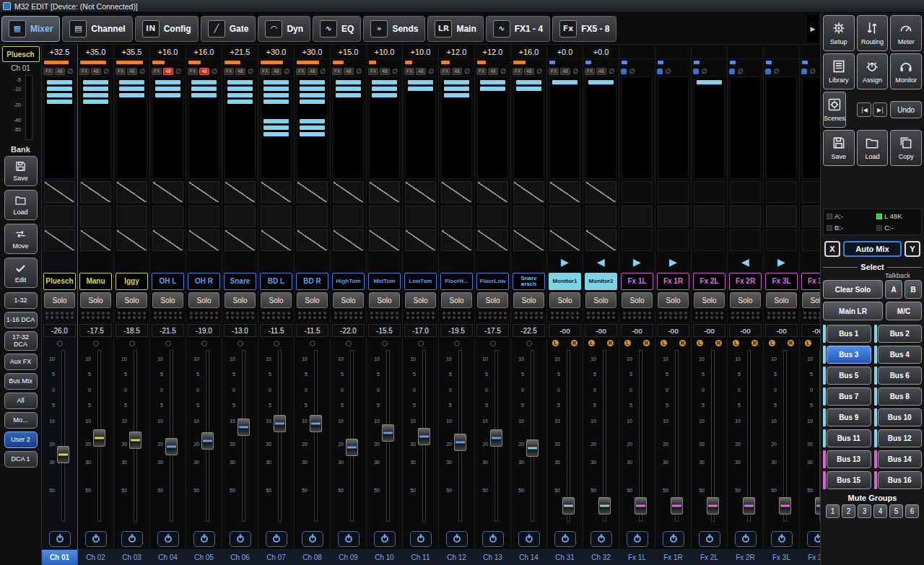 Image resolution: width=924 pixels, height=565 pixels. Describe the element at coordinates (284, 29) in the screenshot. I see `tab-dyn: ◠Dyn` at that location.